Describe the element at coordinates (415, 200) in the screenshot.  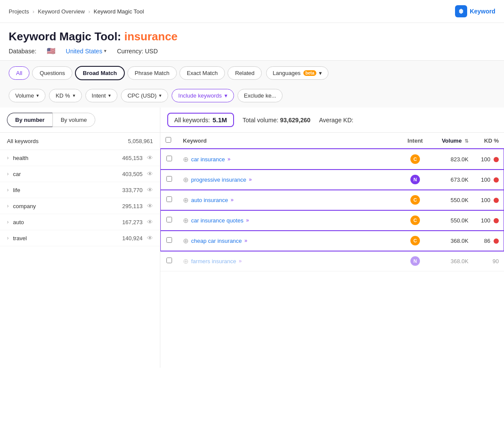
I see `intent-badge-3: C` at that location.